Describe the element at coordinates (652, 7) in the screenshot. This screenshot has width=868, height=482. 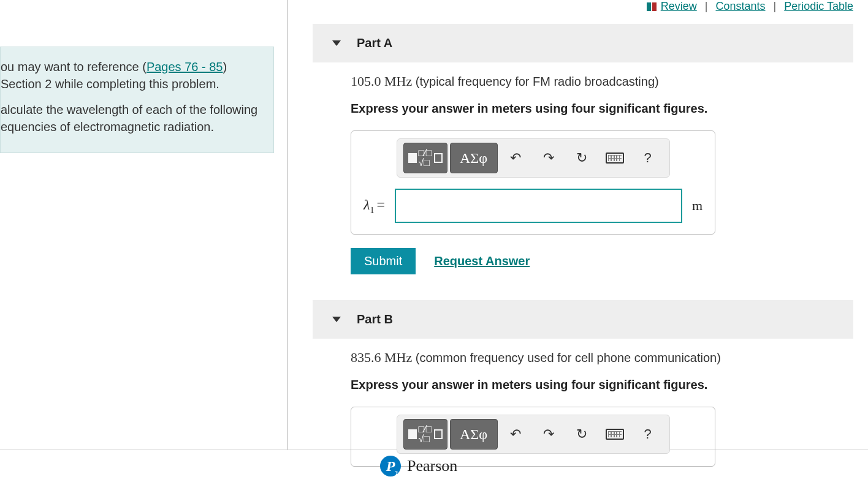
I see `book-icon` at that location.